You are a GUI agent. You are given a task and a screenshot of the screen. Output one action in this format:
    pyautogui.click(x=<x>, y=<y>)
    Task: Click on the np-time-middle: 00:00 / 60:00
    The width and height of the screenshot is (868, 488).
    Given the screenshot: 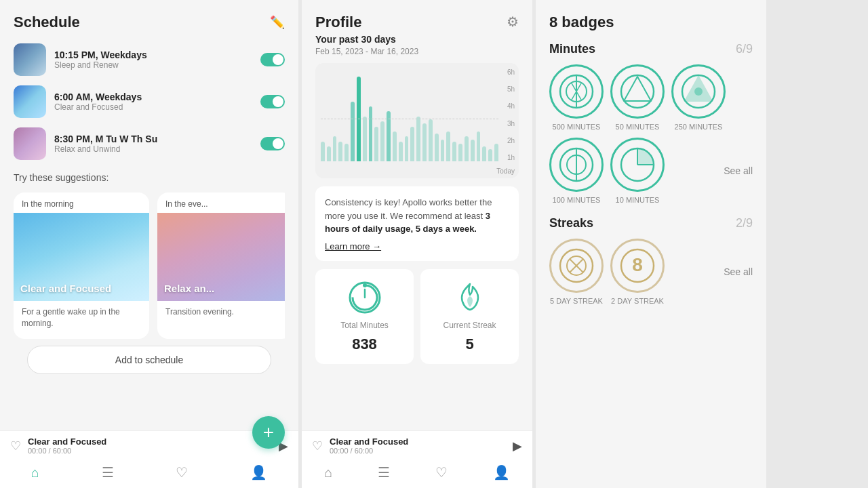 What is the action you would take?
    pyautogui.click(x=421, y=451)
    